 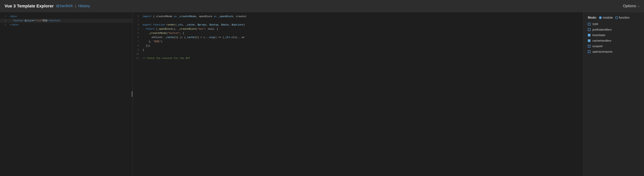 What do you see at coordinates (614, 52) in the screenshot?
I see `checkbox-optimizeImports: optimizeImports` at bounding box center [614, 52].